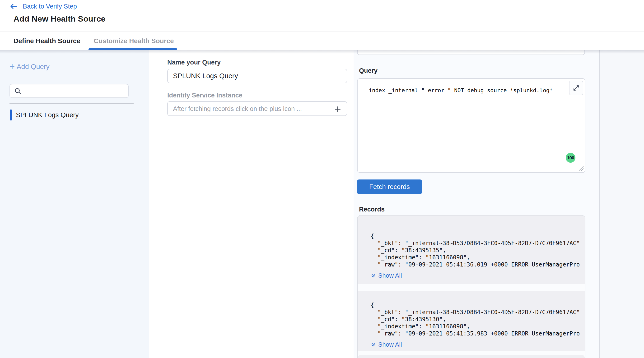  Describe the element at coordinates (576, 88) in the screenshot. I see `expand-icon` at that location.